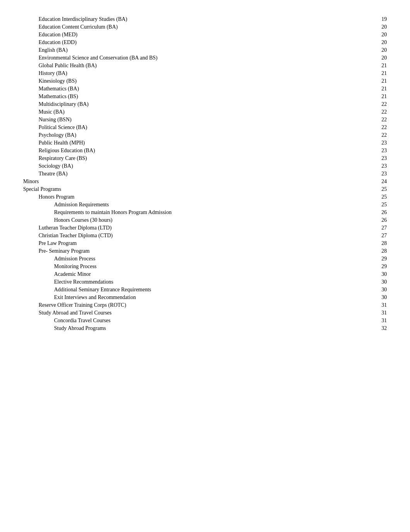 Image resolution: width=410 pixels, height=532 pixels. What do you see at coordinates (205, 189) in the screenshot?
I see `toc-row: Special Programs25` at bounding box center [205, 189].